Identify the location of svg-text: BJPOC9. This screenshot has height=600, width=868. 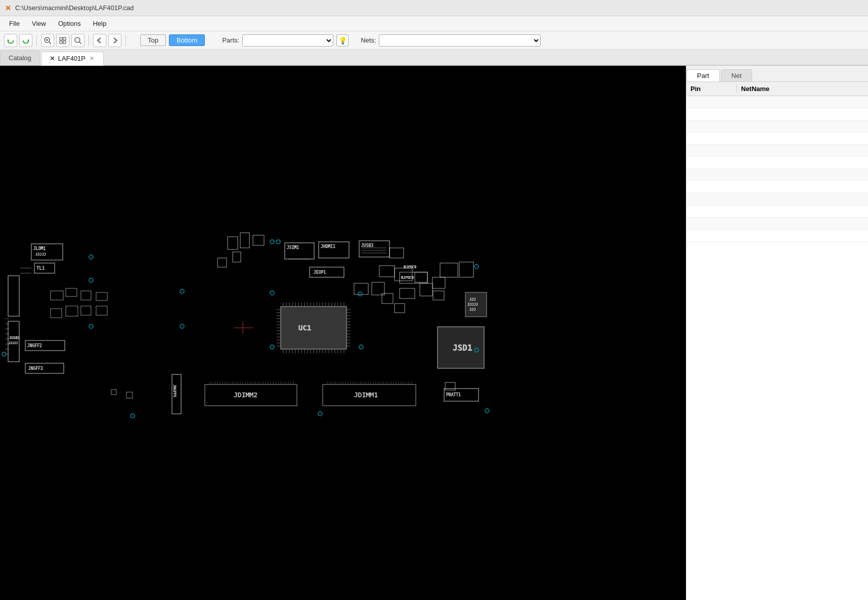
(410, 267).